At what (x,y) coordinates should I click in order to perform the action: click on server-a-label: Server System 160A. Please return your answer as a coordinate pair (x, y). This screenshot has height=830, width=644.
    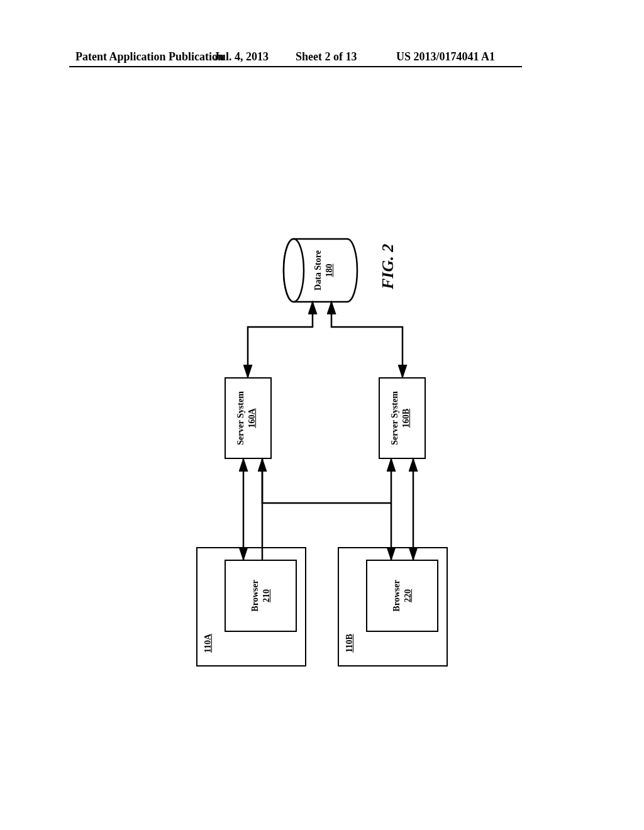
    Looking at the image, I should click on (247, 418).